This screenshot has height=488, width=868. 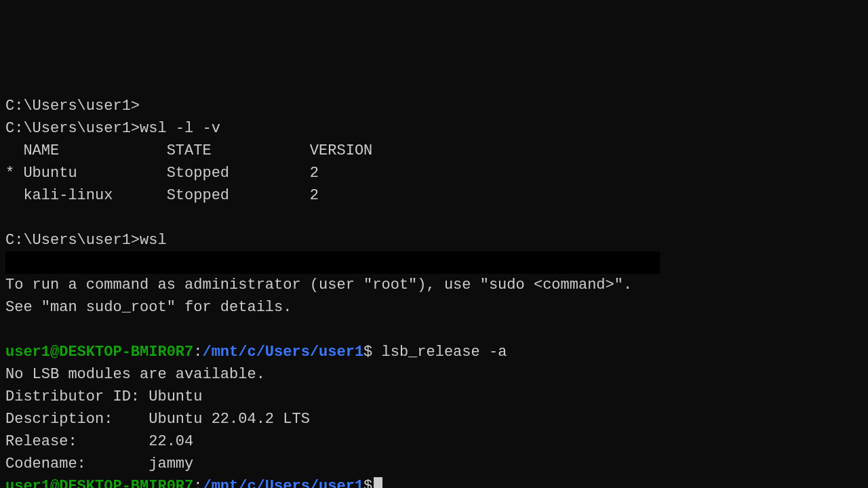 What do you see at coordinates (434, 419) in the screenshot?
I see `lsb-output: Description: Ubuntu 22.04.2 LTS` at bounding box center [434, 419].